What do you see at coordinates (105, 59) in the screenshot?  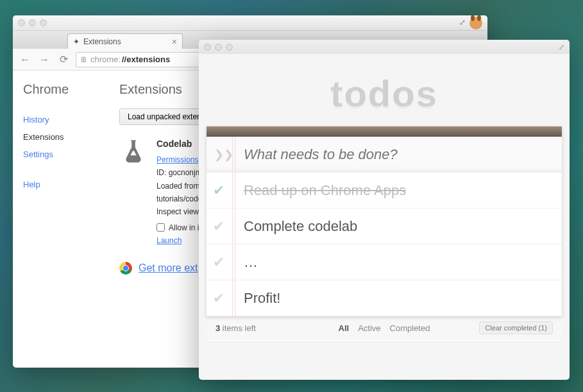 I see `url-scheme: chrome:` at bounding box center [105, 59].